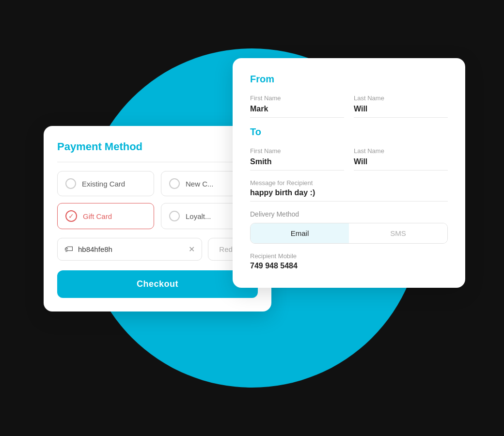  Describe the element at coordinates (158, 284) in the screenshot. I see `checkout-button: Checkout` at that location.